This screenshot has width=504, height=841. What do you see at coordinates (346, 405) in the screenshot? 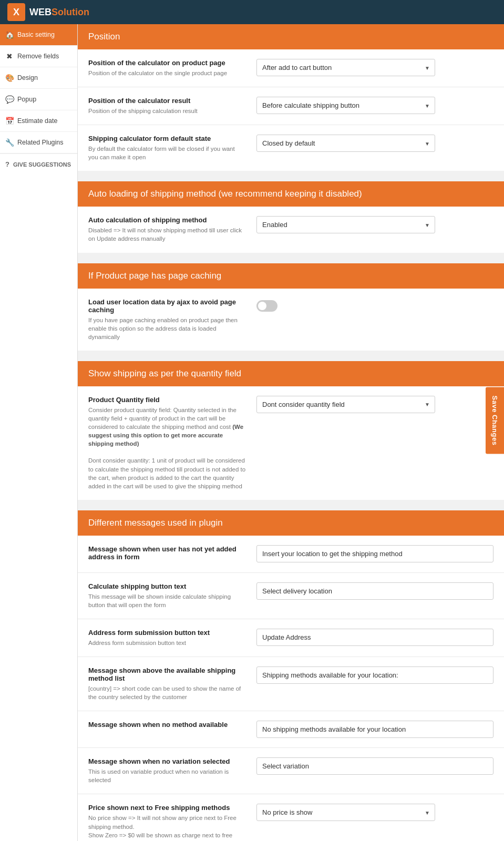
I see `quantity-select-wrapper: Dont consider quantity field Consider pr…` at bounding box center [346, 405].